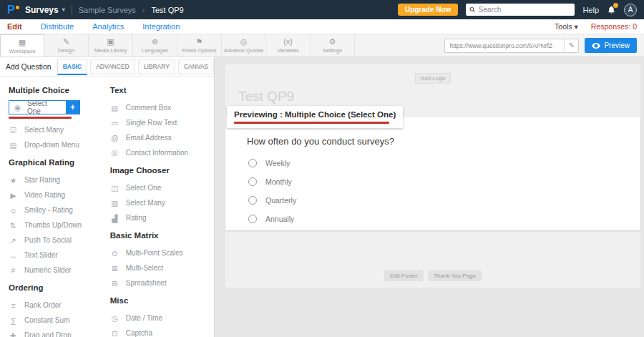  I want to click on question-type-comment-box: ▤ Comment Box, so click(159, 107).